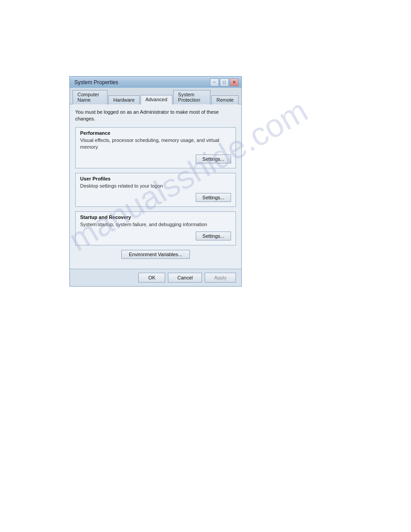 This screenshot has width=411, height=532. What do you see at coordinates (213, 159) in the screenshot?
I see `performance-settings-button: Settings...` at bounding box center [213, 159].